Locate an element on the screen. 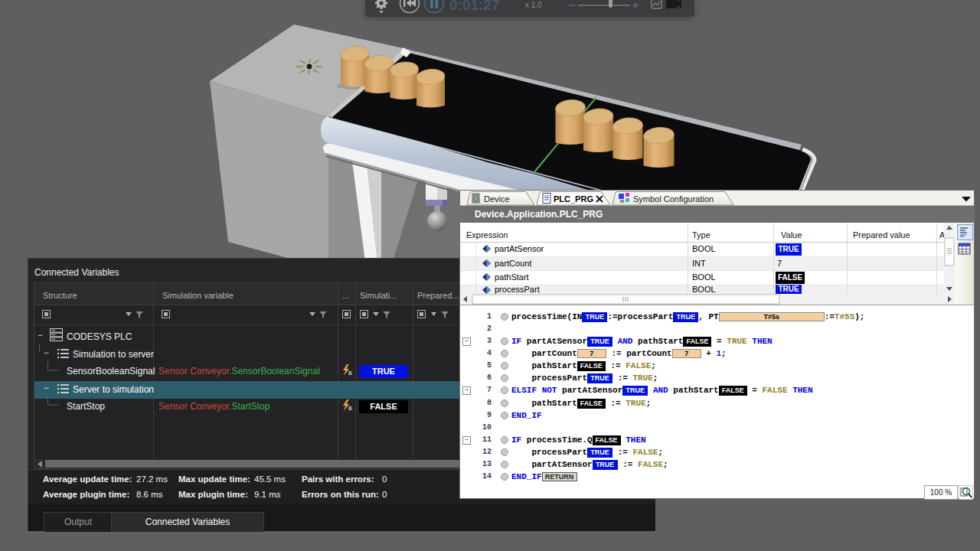  svg-text: x 1.0 is located at coordinates (534, 5).